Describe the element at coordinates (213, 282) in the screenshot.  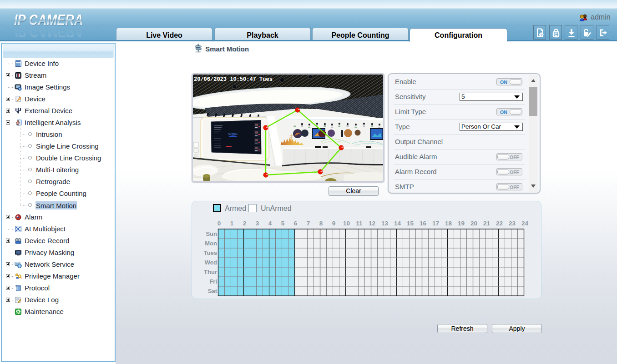
I see `svg-text: Fri` at that location.